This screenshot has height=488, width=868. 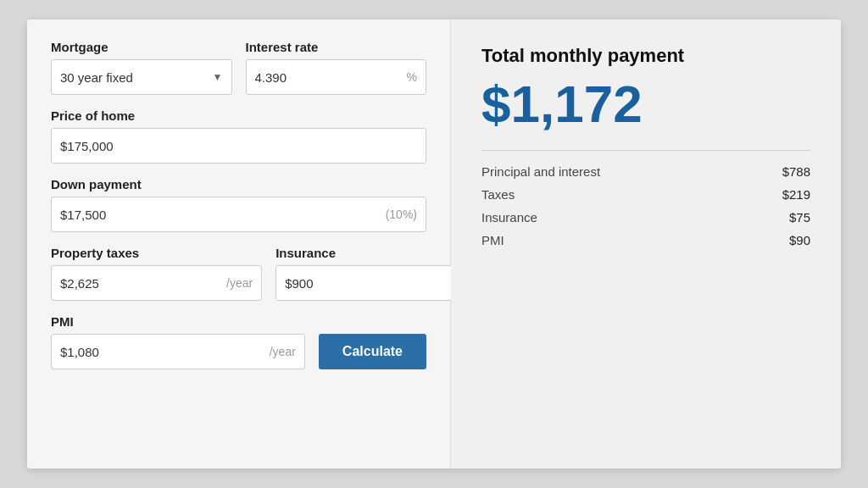 What do you see at coordinates (239, 214) in the screenshot?
I see `down-payment-wrapper: (10%)` at bounding box center [239, 214].